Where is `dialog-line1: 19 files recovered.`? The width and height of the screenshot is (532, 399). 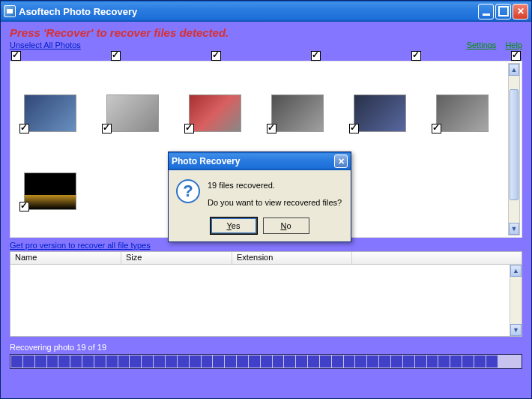 dialog-line1: 19 files recovered. is located at coordinates (274, 186).